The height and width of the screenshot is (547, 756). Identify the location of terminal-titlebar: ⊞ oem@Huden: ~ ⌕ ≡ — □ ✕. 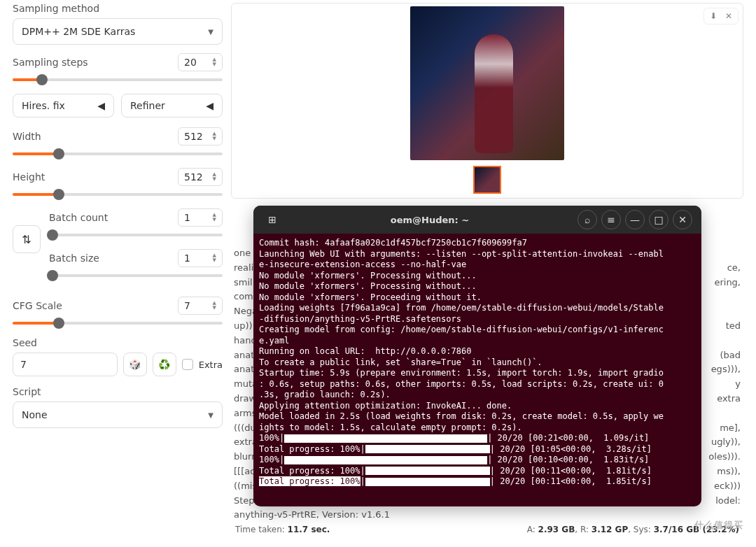
(477, 220).